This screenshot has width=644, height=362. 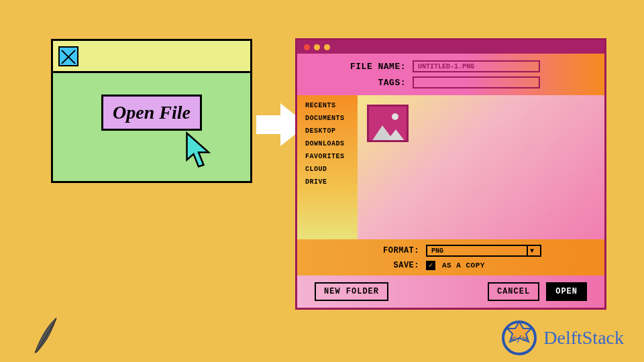 What do you see at coordinates (519, 338) in the screenshot?
I see `logo-icon: </>` at bounding box center [519, 338].